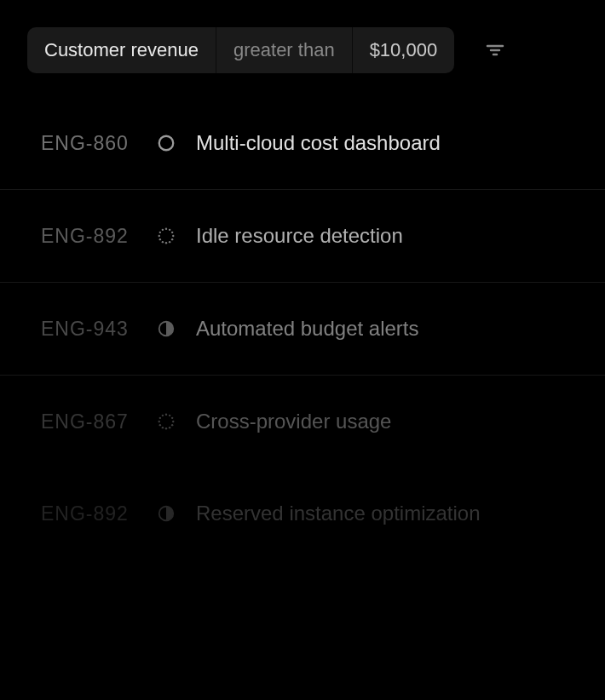 This screenshot has width=605, height=700. What do you see at coordinates (338, 514) in the screenshot?
I see `issue-title: Reserved instance optimization` at bounding box center [338, 514].